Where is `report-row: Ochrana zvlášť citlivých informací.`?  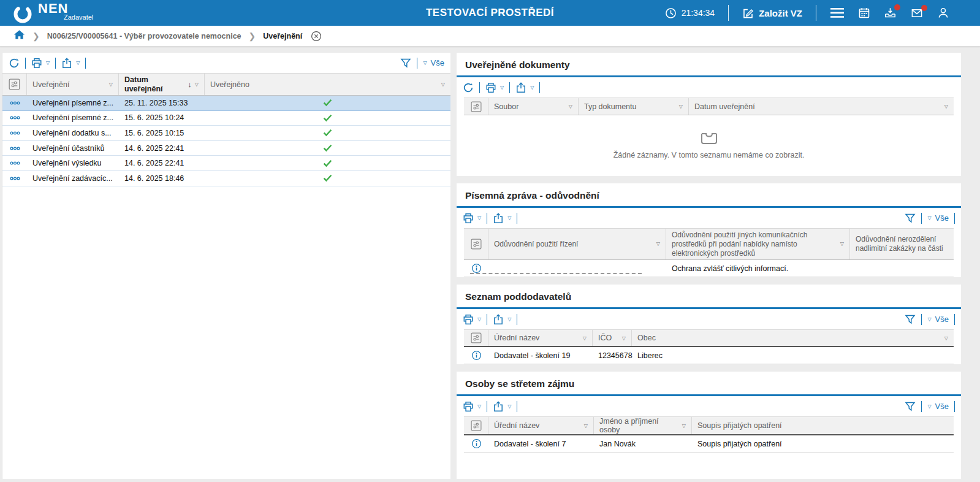
report-row: Ochrana zvlášť citlivých informací. is located at coordinates (708, 269).